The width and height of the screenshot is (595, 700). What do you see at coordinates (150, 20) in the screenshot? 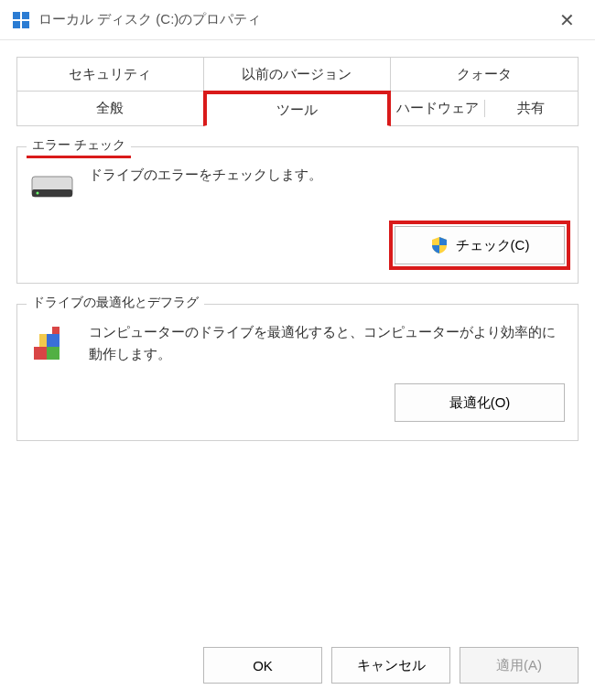
I see `window-title: ローカル ディスク (C:)のプロパティ` at bounding box center [150, 20].